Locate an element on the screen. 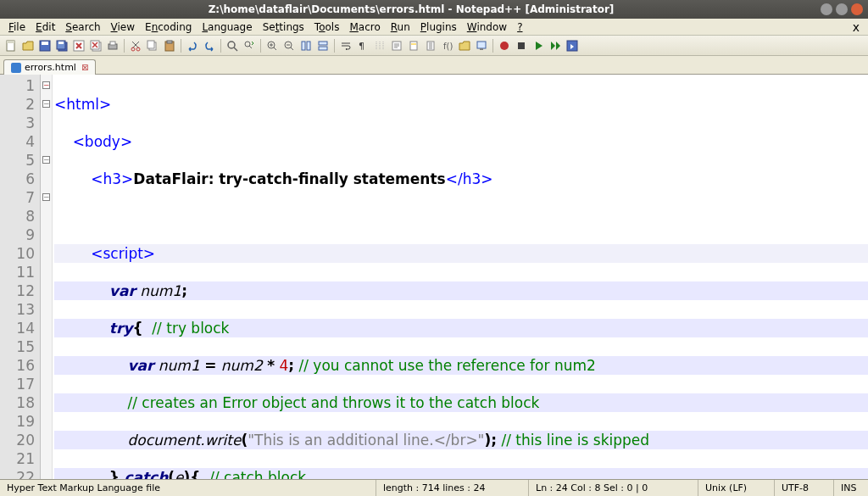 The image size is (868, 496). indent-guide-icon is located at coordinates (380, 46).